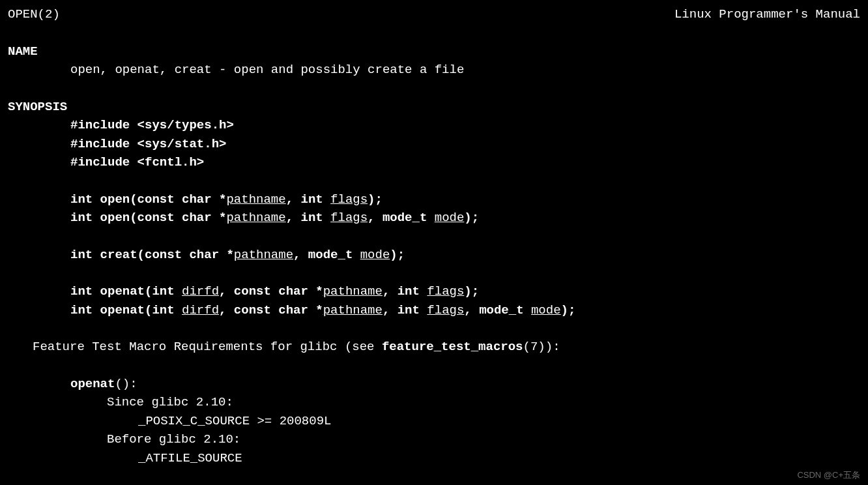 The height and width of the screenshot is (485, 868). What do you see at coordinates (434, 163) in the screenshot?
I see `include-line: #include <fcntl.h>` at bounding box center [434, 163].